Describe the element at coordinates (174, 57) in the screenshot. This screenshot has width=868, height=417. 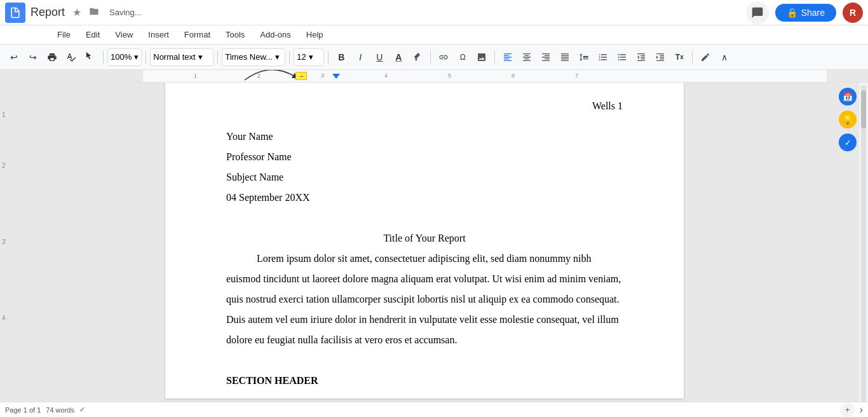
I see `style-value: Normal text` at that location.